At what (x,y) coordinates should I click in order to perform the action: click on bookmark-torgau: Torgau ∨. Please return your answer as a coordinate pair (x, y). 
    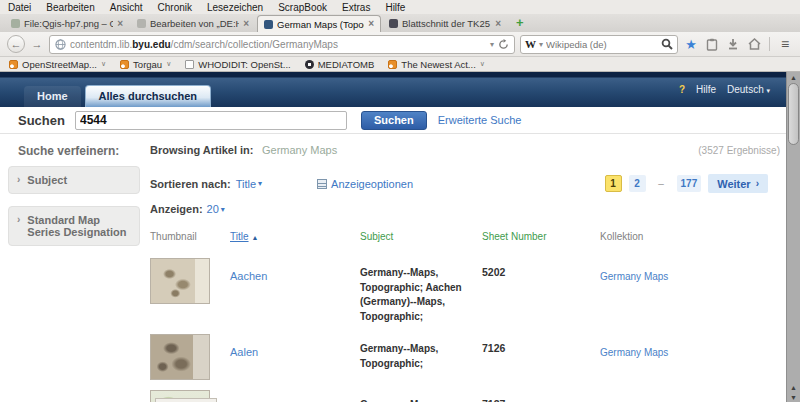
    Looking at the image, I should click on (146, 64).